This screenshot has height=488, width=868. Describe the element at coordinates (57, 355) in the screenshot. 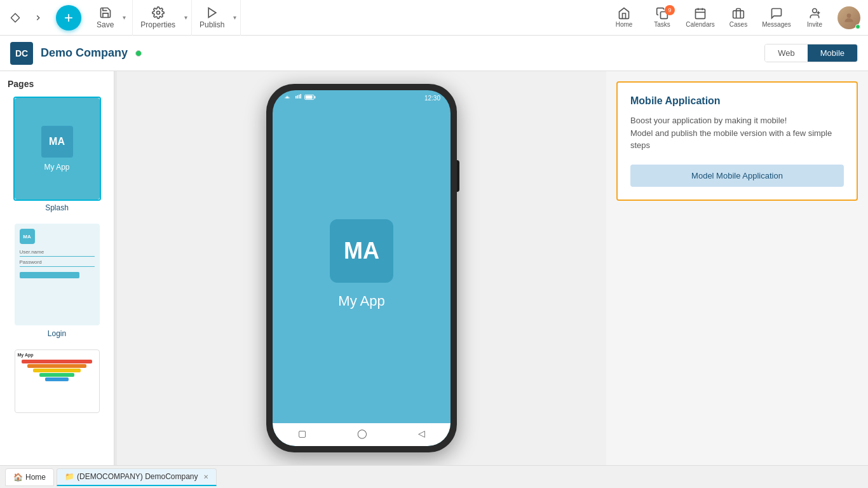

I see `dashboard-title-thumb: My App` at that location.